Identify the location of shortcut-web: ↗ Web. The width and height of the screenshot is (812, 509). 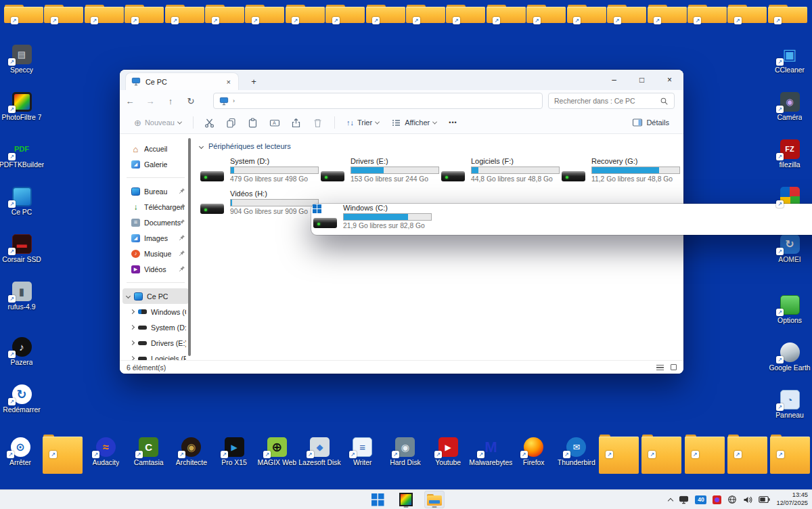
(788, 14).